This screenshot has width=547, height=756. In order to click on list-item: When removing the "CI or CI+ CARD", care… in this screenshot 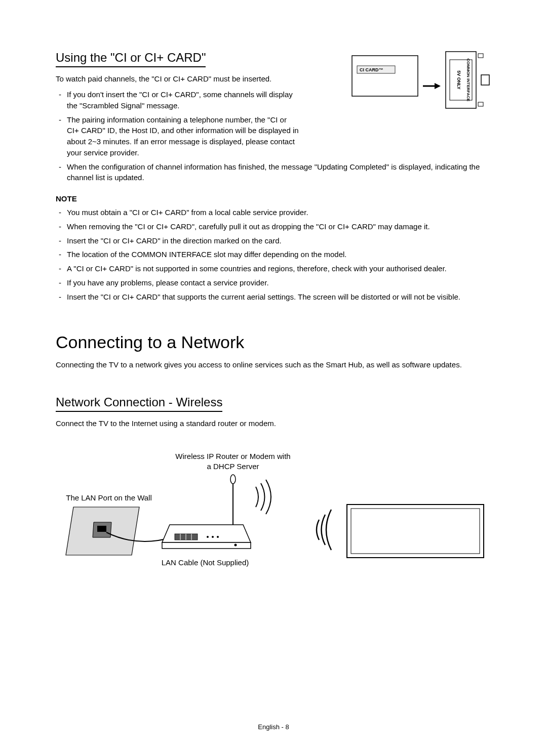, I will do `click(274, 227)`.